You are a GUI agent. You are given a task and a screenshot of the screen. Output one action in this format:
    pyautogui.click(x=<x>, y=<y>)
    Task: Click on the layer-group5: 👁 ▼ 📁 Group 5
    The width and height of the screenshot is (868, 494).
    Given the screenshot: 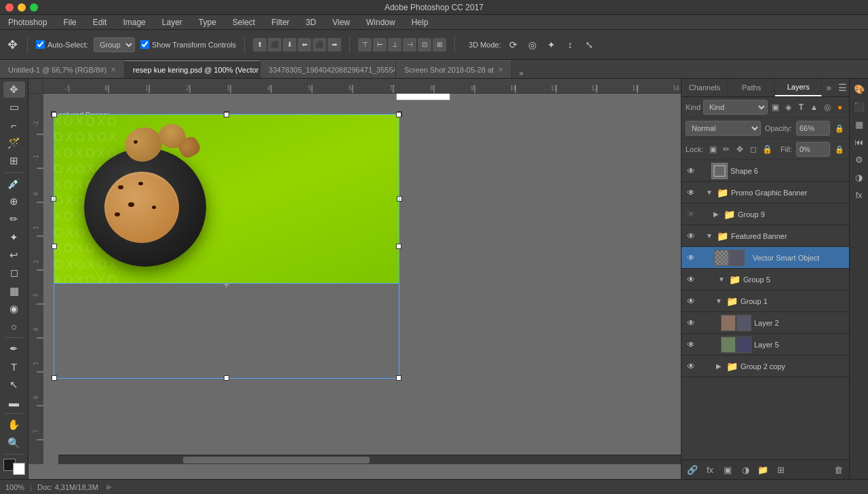 What is the action you would take?
    pyautogui.click(x=765, y=280)
    